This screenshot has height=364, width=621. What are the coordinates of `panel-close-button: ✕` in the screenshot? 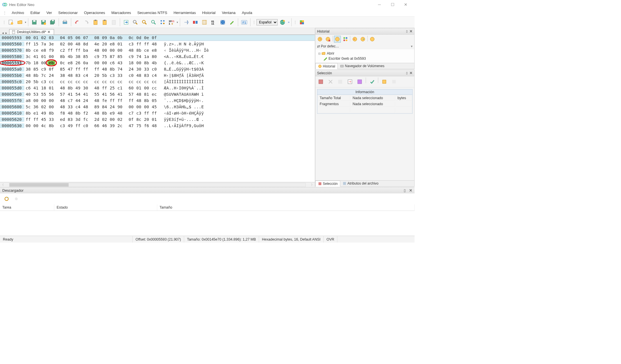 It's located at (411, 31).